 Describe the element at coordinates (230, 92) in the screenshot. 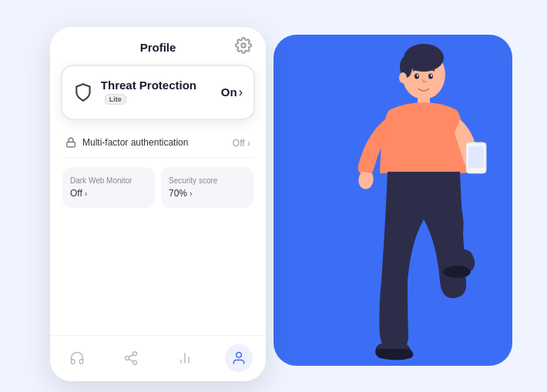

I see `threat-status-text: On` at that location.